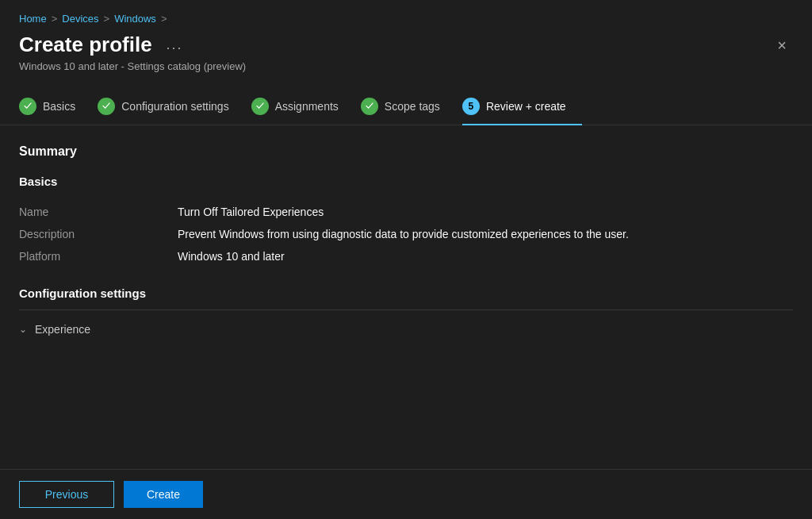 The height and width of the screenshot is (519, 812). What do you see at coordinates (55, 19) in the screenshot?
I see `breadcrumb-sep-1: >` at bounding box center [55, 19].